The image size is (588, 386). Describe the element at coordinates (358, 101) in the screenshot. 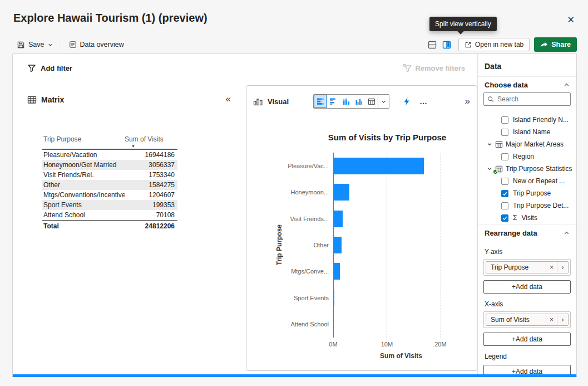

I see `clustered-column-chart-icon` at that location.